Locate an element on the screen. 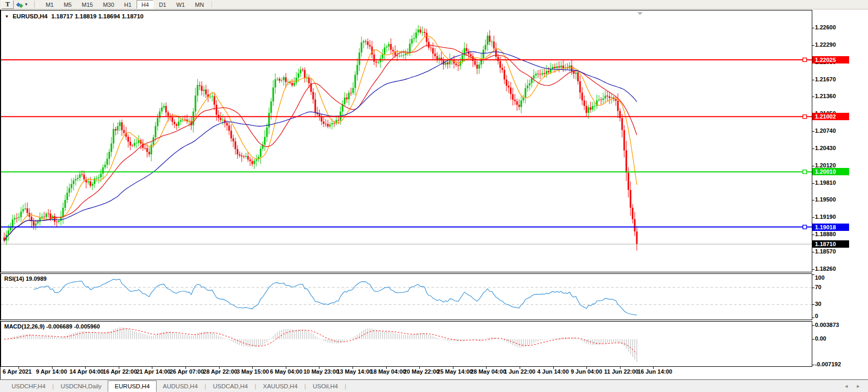 This screenshot has width=868, height=392. timeframe-button-mn: MN is located at coordinates (200, 4).